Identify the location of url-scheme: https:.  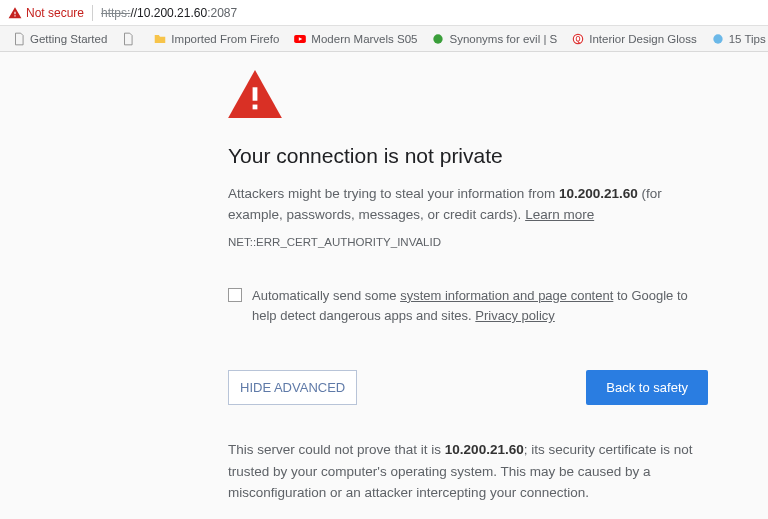
(116, 13).